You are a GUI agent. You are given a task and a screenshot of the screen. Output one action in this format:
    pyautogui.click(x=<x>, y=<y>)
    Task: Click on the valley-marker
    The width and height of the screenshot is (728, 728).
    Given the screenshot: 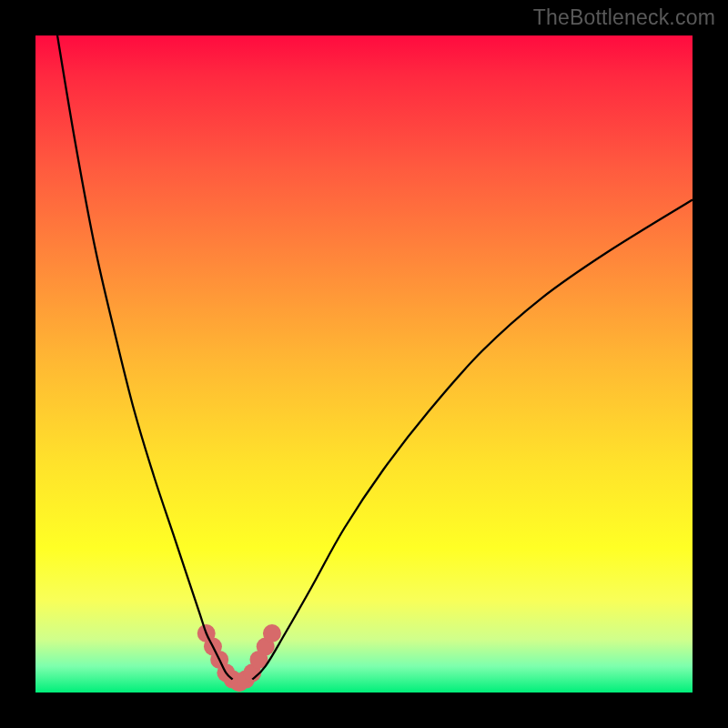 What is the action you would take?
    pyautogui.click(x=272, y=633)
    